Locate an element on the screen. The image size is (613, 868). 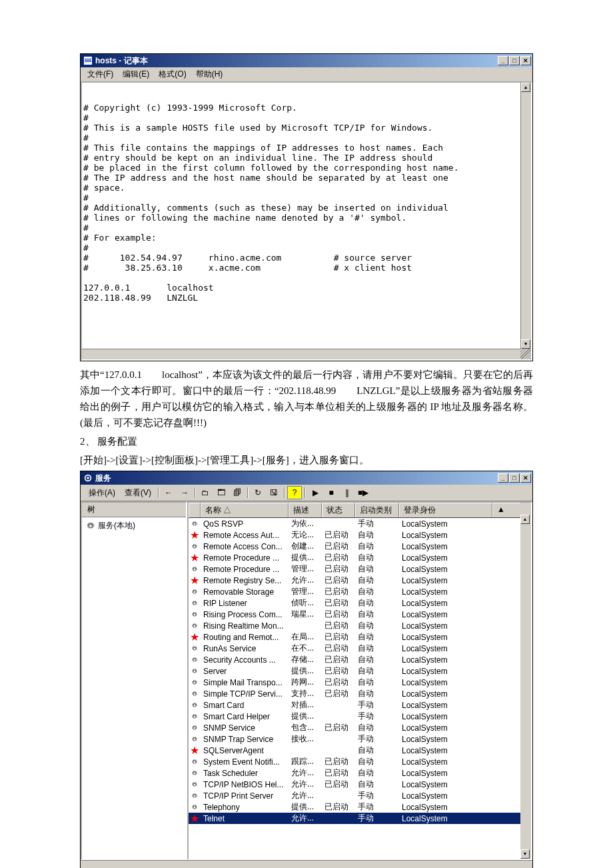
service-row: Remote Access Con...创建...已启动自动LocalSyste… is located at coordinates (360, 547).